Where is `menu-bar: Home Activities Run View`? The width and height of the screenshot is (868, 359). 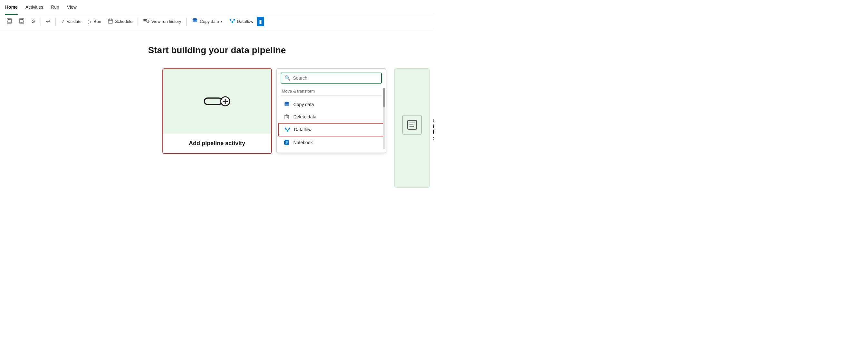 menu-bar: Home Activities Run View is located at coordinates (217, 7).